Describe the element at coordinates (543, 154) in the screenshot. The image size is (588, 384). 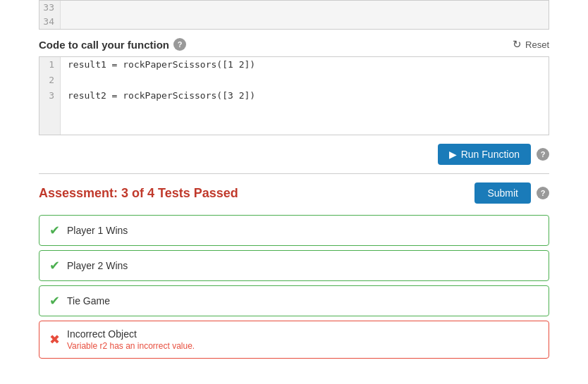
I see `run-help-icon: ?` at that location.